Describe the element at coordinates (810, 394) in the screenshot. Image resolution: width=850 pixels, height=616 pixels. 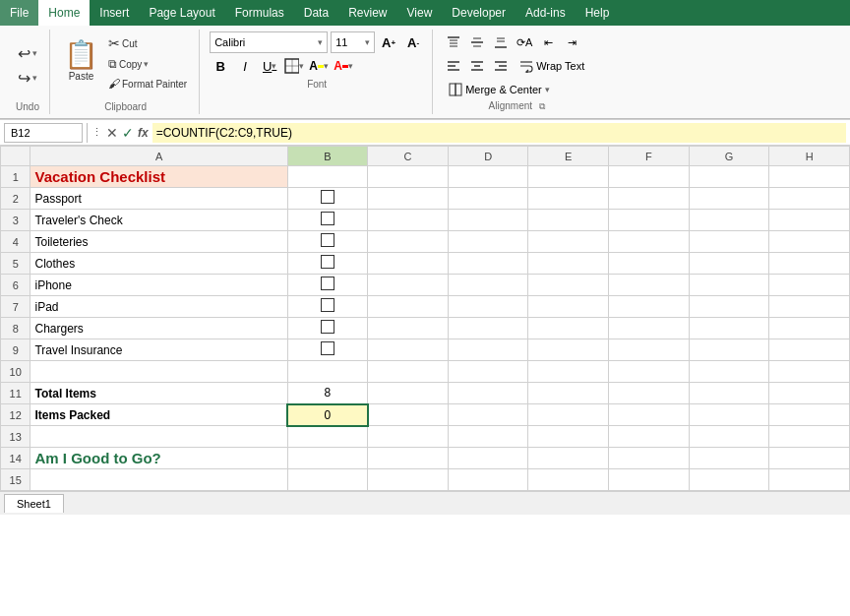
I see `cell-11-H` at that location.